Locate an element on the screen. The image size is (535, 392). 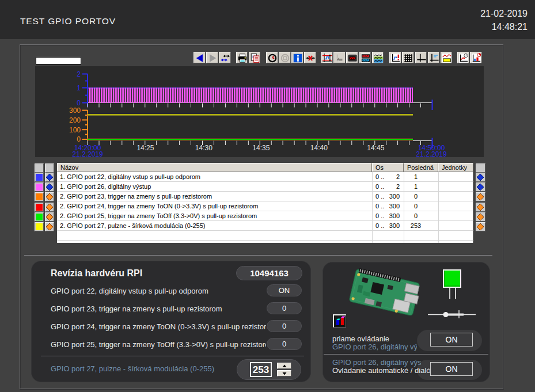
svg-text: 14:40 is located at coordinates (319, 148).